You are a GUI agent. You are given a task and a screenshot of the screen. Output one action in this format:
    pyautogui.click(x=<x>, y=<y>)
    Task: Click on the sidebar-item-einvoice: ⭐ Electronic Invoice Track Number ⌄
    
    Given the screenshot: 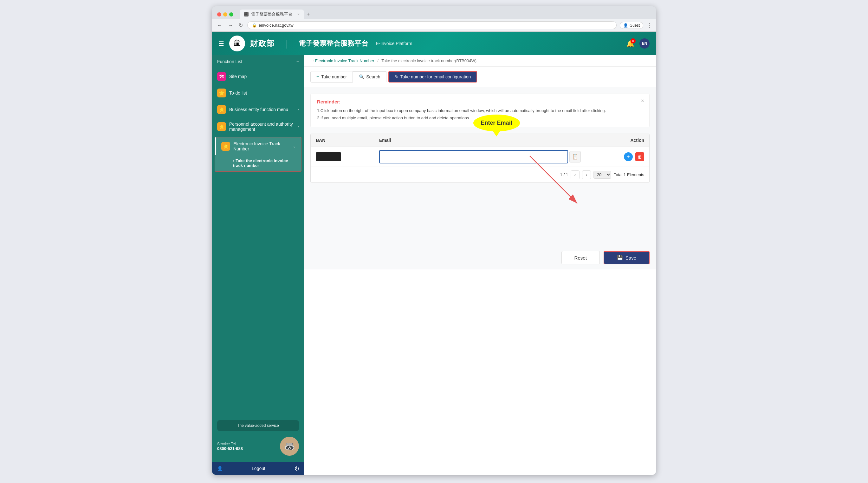 What is the action you would take?
    pyautogui.click(x=258, y=146)
    